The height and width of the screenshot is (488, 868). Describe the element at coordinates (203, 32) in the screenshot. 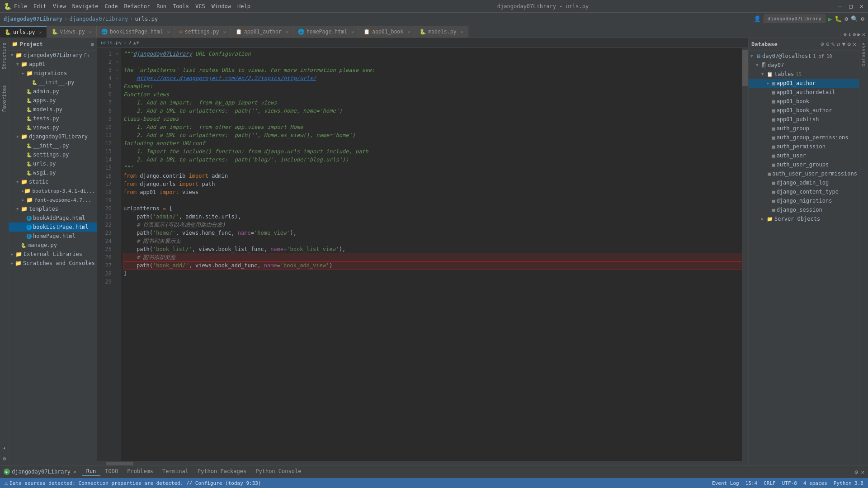

I see `tab-settings-py: ⚙ settings.py ✕` at that location.